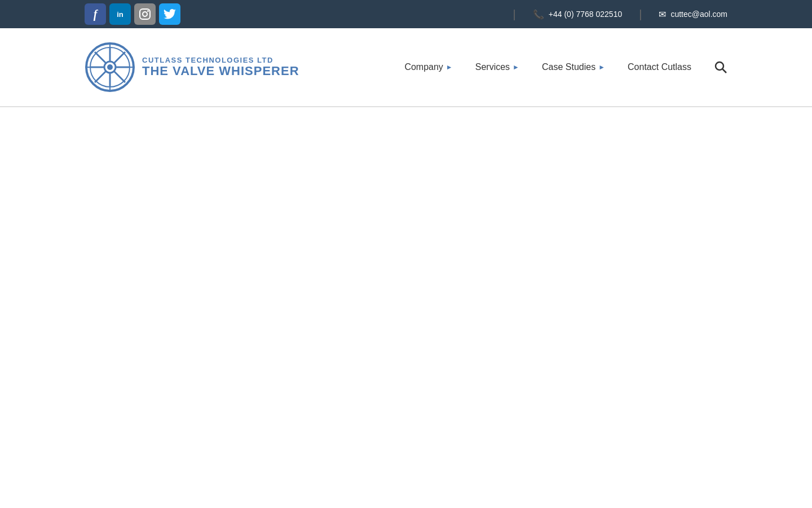  I want to click on instagram-link, so click(145, 14).